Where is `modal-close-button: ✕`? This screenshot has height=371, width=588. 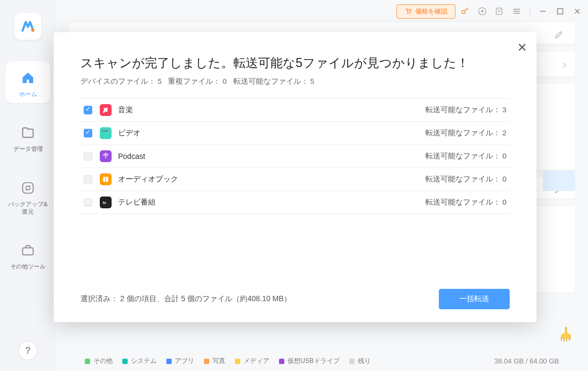 modal-close-button: ✕ is located at coordinates (522, 48).